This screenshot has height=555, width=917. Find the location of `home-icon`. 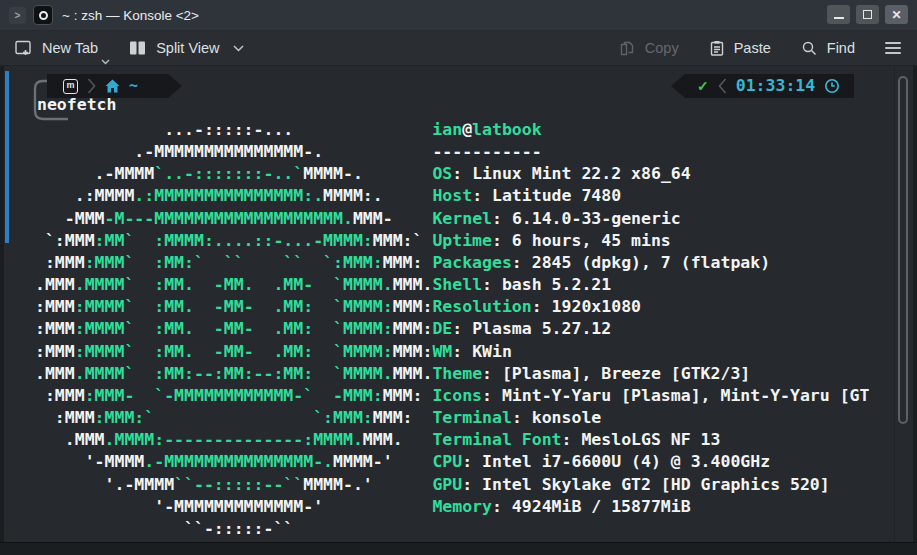

home-icon is located at coordinates (112, 86).